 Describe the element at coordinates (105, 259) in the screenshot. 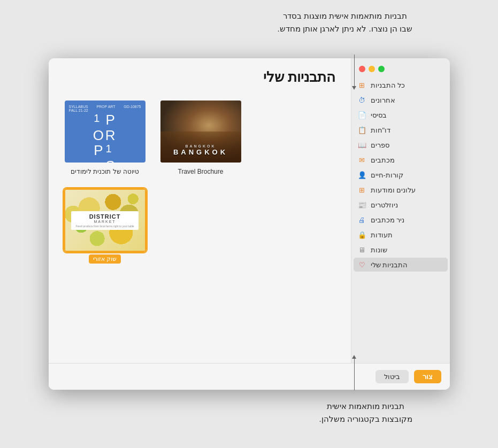

I see `template-badge-district: שוק אזורי` at that location.